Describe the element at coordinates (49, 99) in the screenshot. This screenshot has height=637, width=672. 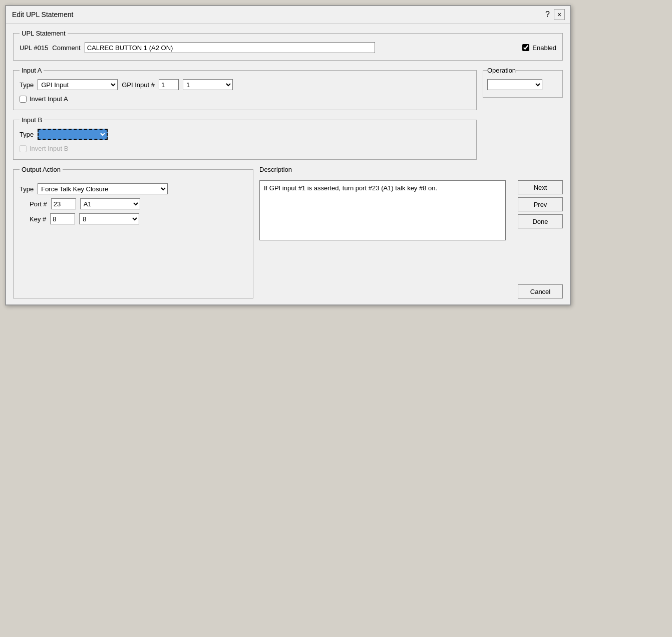
I see `invert-a-label: Invert Input A` at that location.